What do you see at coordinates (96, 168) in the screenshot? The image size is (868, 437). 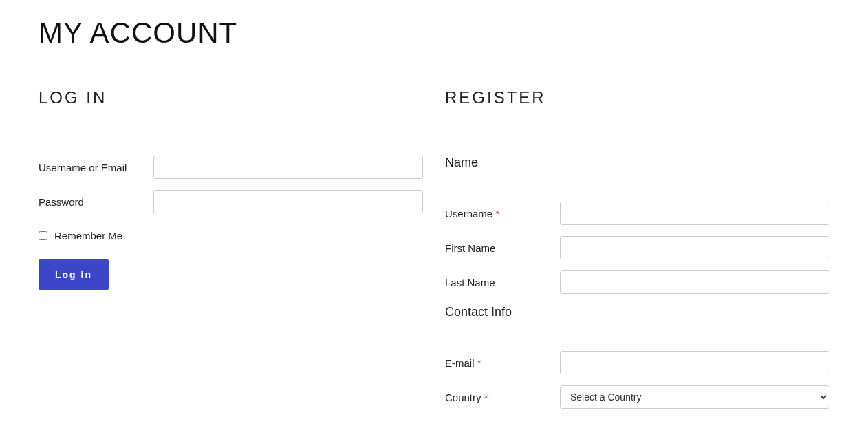 I see `login-username-label: Username or Email` at bounding box center [96, 168].